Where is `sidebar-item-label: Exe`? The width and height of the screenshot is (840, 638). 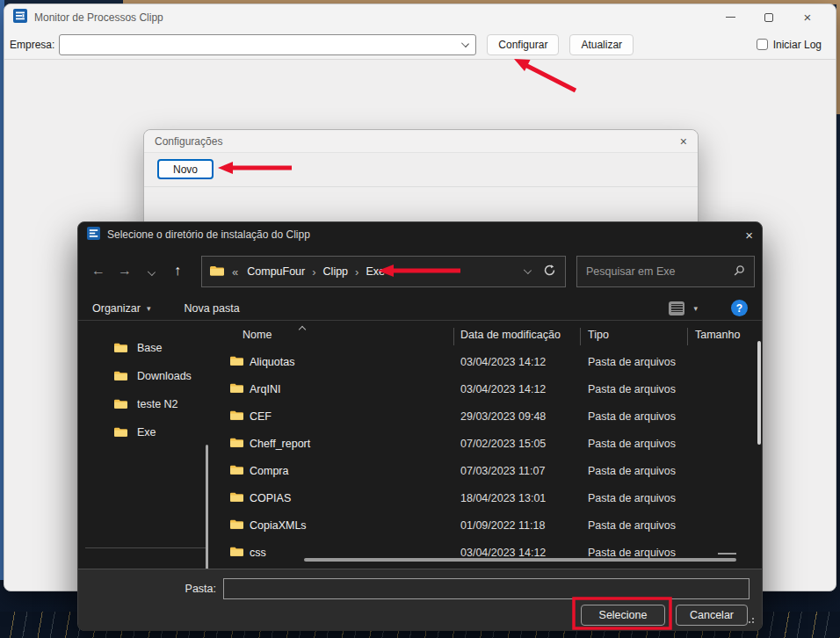
sidebar-item-label: Exe is located at coordinates (147, 432).